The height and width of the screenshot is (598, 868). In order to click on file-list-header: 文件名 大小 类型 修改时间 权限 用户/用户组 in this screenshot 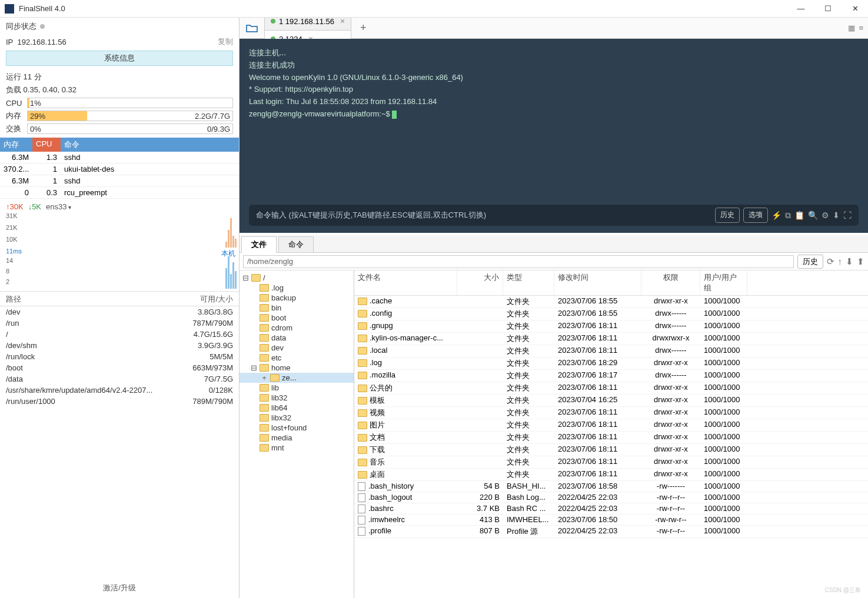, I will do `click(611, 283)`.